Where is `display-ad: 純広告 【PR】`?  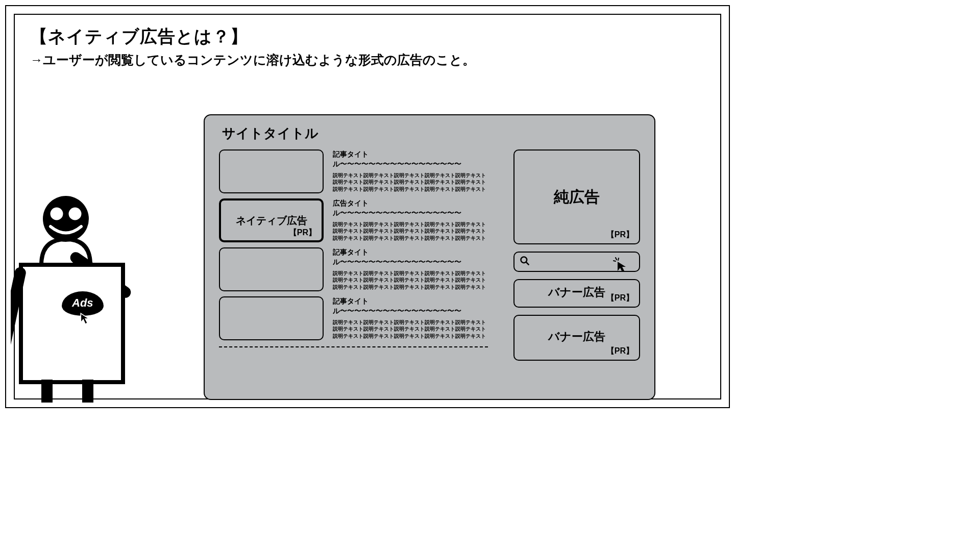
display-ad: 純広告 【PR】 is located at coordinates (577, 197).